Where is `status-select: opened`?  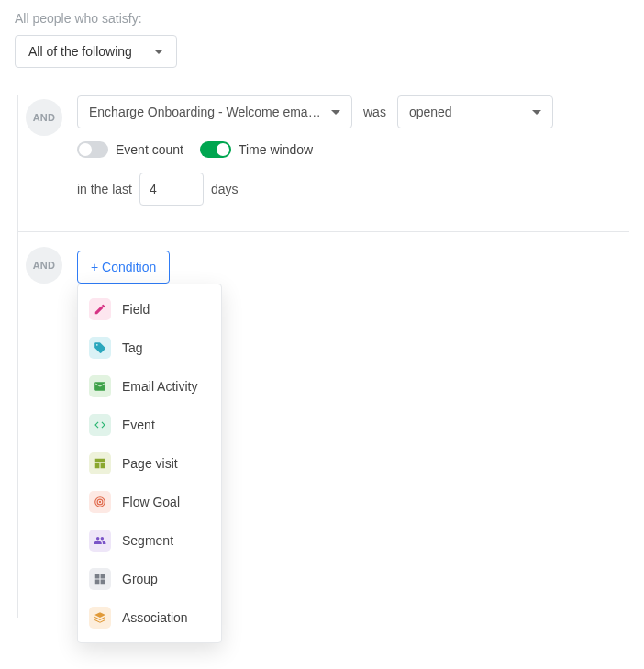 status-select: opened is located at coordinates (475, 112).